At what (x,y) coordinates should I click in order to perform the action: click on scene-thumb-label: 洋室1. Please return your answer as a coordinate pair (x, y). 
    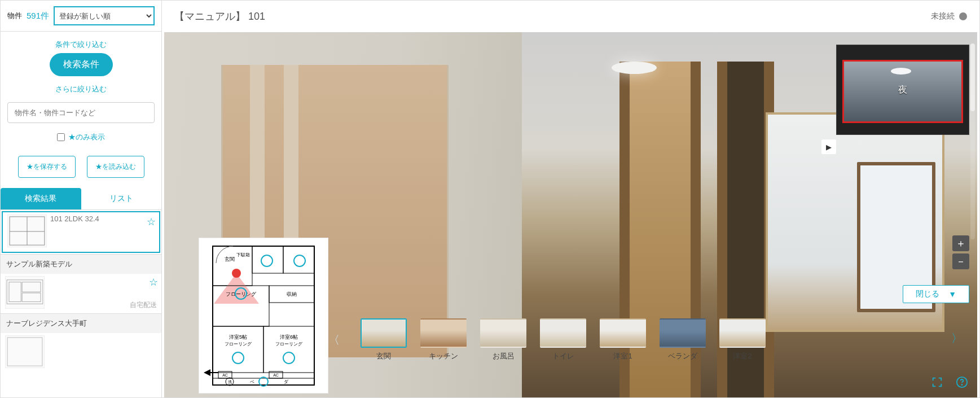
    Looking at the image, I should click on (623, 356).